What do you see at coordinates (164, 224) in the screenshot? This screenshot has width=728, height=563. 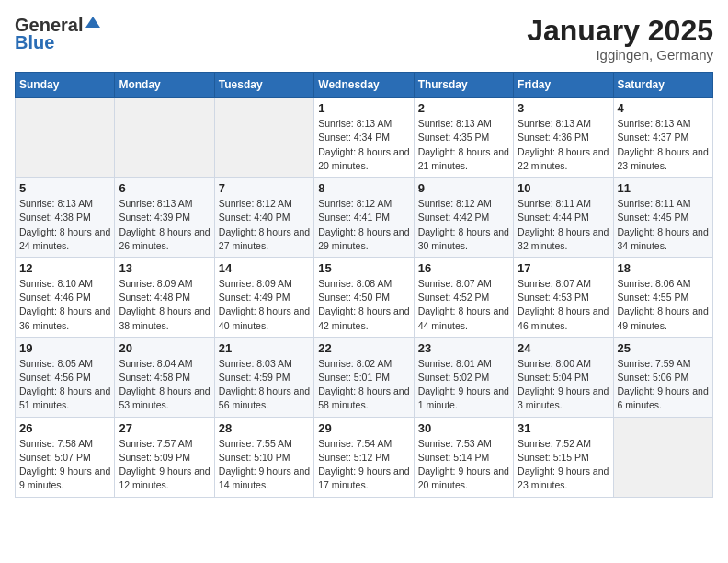 I see `day-info: Sunrise: 8:13 AMSunset: 4:39 PMDaylight:…` at bounding box center [164, 224].